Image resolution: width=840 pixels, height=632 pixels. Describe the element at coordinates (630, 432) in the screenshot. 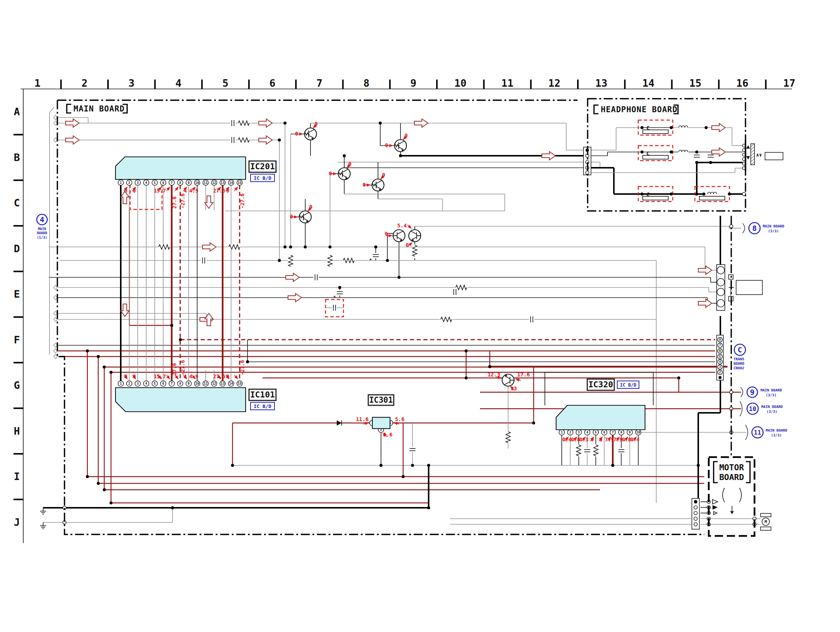

I see `ic320-pin-number: 9` at that location.